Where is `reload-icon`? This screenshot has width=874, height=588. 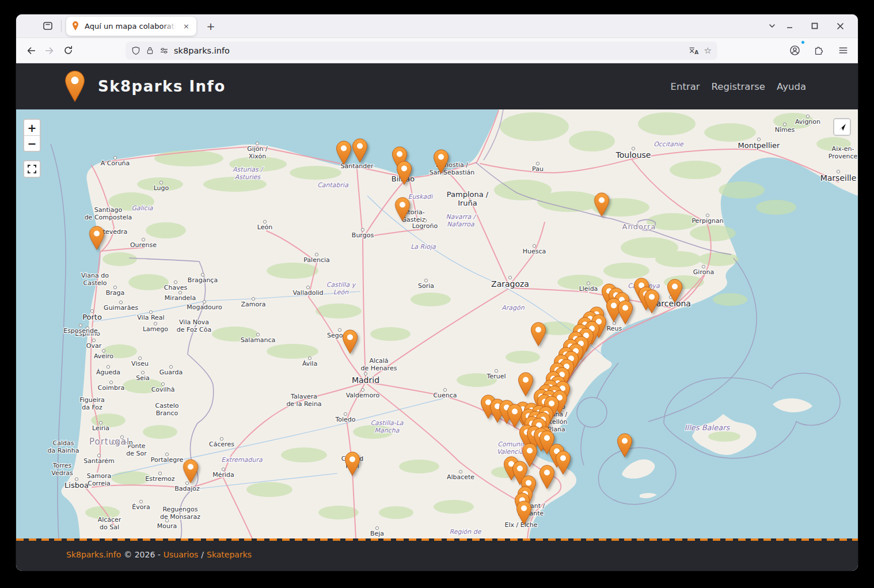 reload-icon is located at coordinates (68, 51).